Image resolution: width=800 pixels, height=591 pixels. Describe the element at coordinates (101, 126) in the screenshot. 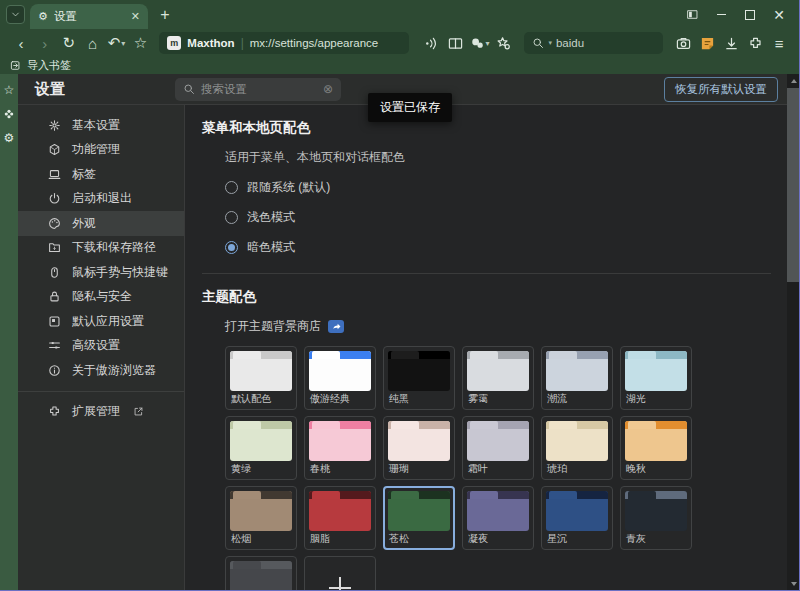

I see `sidebar-item-gear: 基本设置` at that location.